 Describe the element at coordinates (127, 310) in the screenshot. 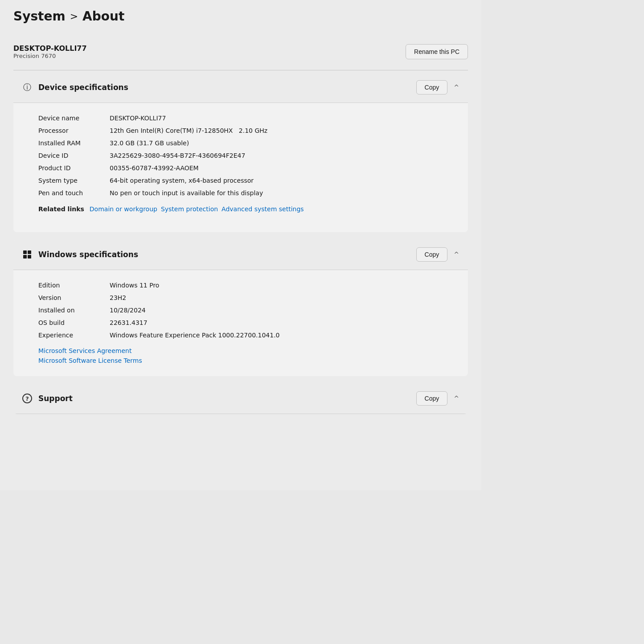

I see `spec-value-installed-on: 10/28/2024` at that location.